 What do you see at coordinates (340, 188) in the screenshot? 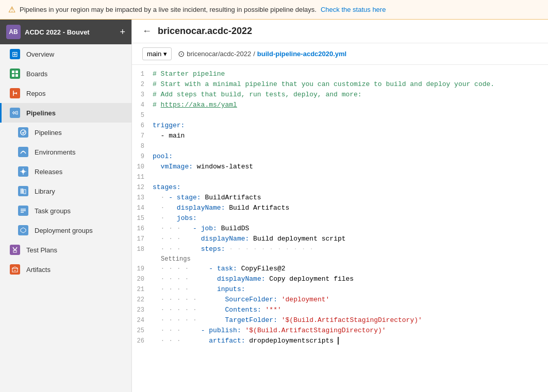
I see `code-line: 12 stages:` at bounding box center [340, 188].